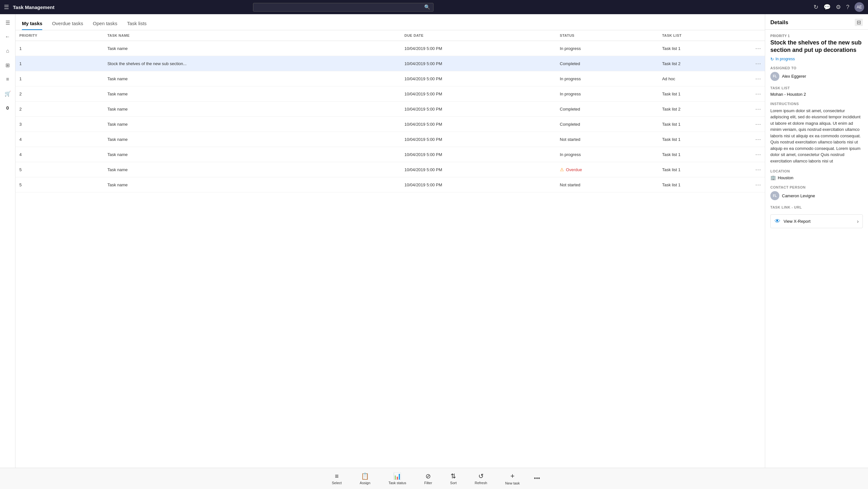 This screenshot has width=868, height=489. I want to click on detail-priority-label: PRIORITY 1, so click(817, 36).